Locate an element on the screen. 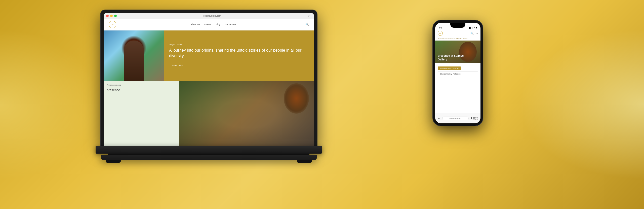 This screenshot has width=644, height=209. phone-outer: 9:41 ▌▌▌ ≋ ▮ OU 🔍 ≡ Home / Events / prés… is located at coordinates (458, 73).